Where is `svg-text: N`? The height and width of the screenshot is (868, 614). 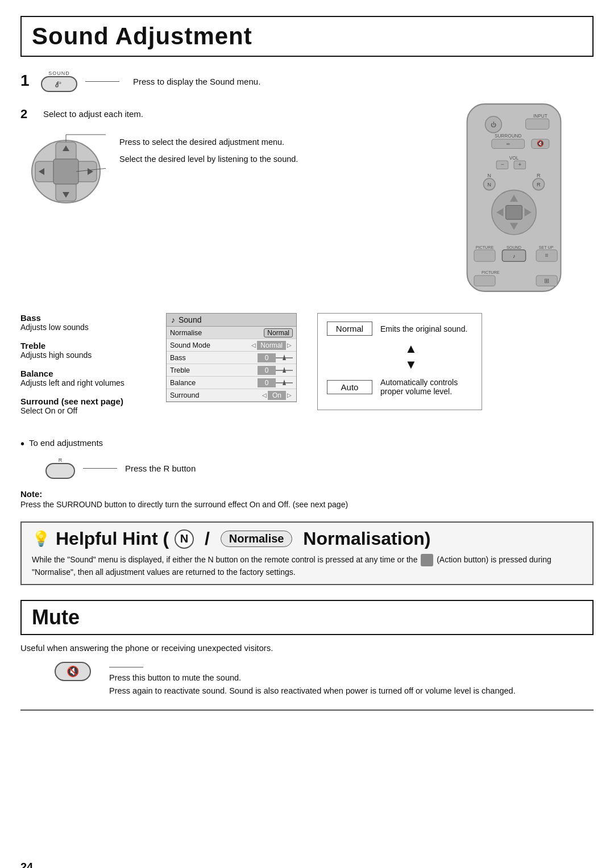
svg-text: N is located at coordinates (489, 185).